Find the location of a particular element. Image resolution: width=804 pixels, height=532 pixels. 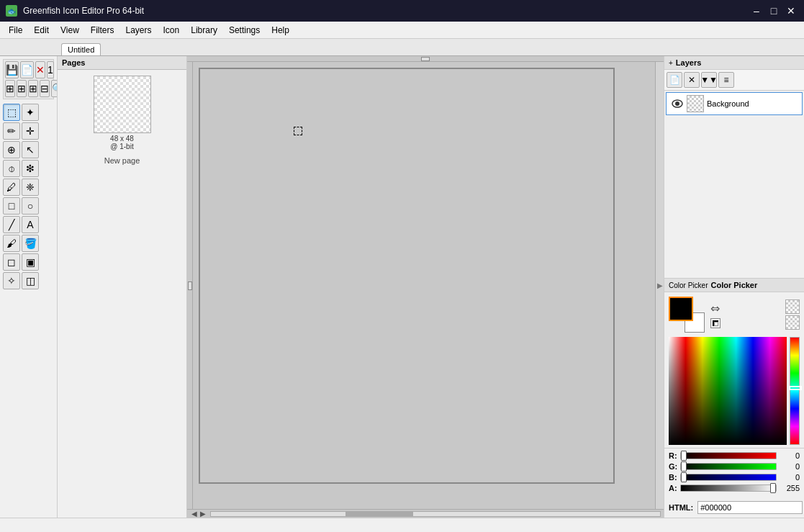

delete-layer-button: ✕ is located at coordinates (692, 80).